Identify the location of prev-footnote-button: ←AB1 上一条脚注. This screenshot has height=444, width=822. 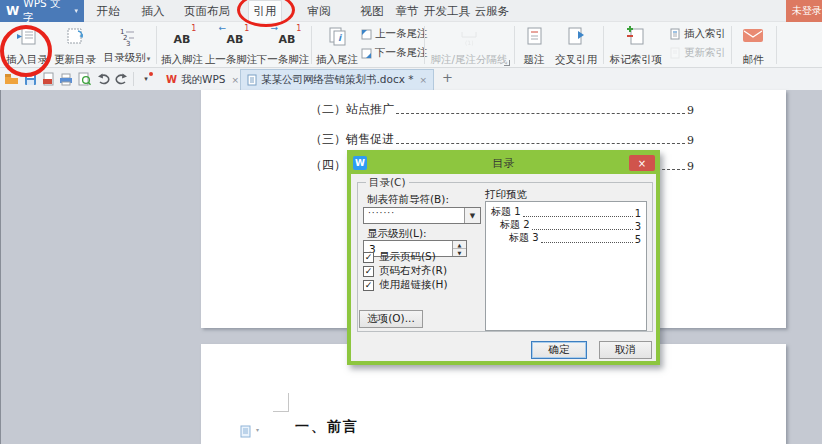
(231, 45).